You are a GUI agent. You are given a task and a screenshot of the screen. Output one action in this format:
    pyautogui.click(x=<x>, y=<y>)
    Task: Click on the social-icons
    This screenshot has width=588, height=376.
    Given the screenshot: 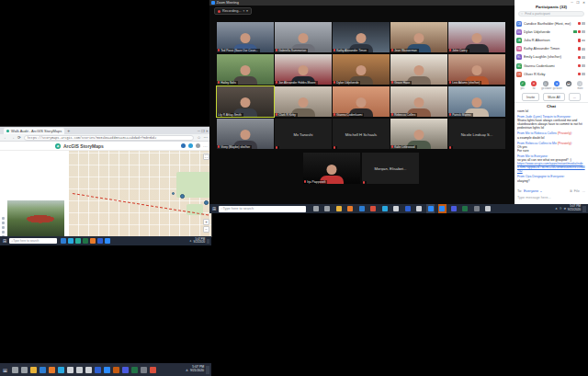 What is the action you would take?
    pyautogui.click(x=189, y=145)
    